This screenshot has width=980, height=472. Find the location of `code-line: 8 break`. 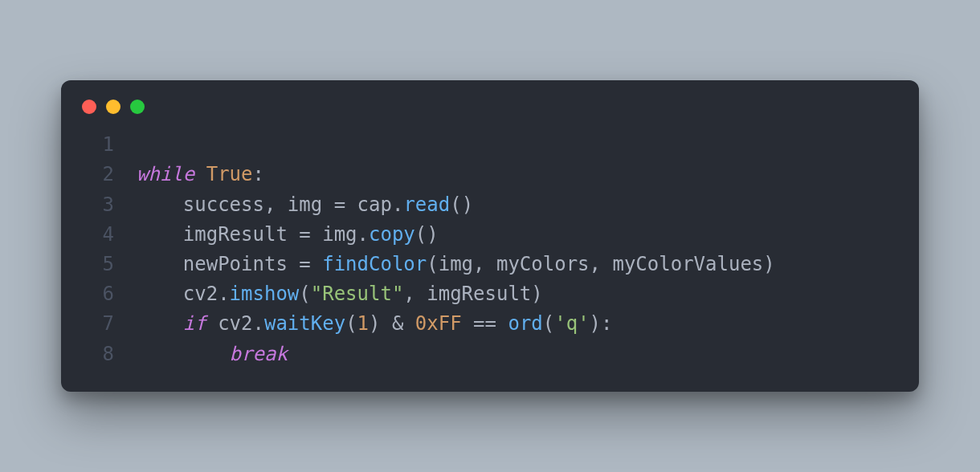

code-line: 8 break is located at coordinates (490, 355).